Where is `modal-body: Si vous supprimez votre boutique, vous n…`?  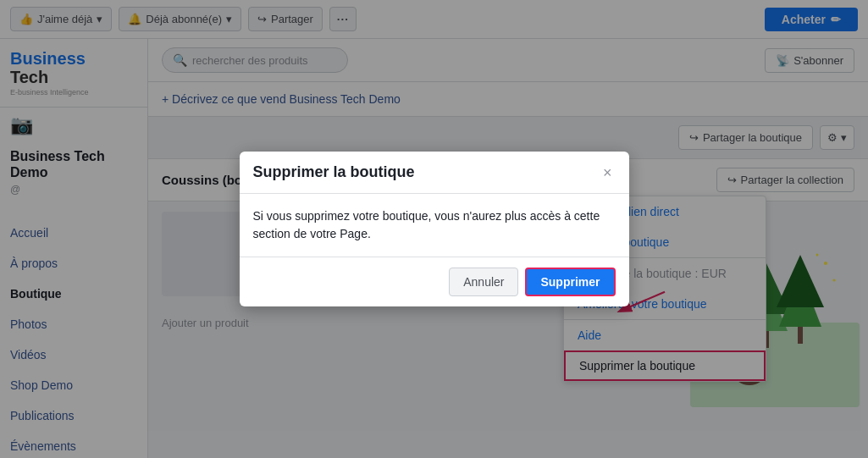 modal-body: Si vous supprimez votre boutique, vous n… is located at coordinates (434, 225).